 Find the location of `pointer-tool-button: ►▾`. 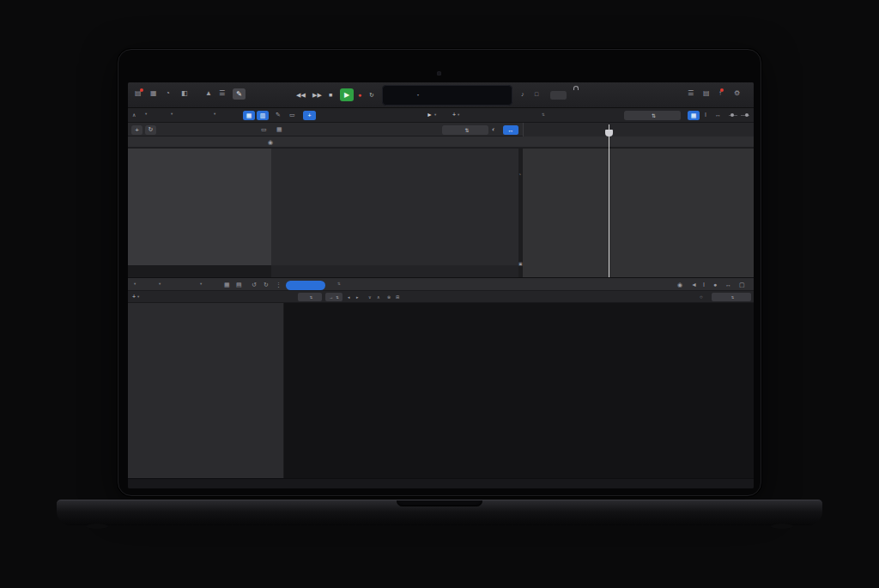

pointer-tool-button: ►▾ is located at coordinates (431, 115).